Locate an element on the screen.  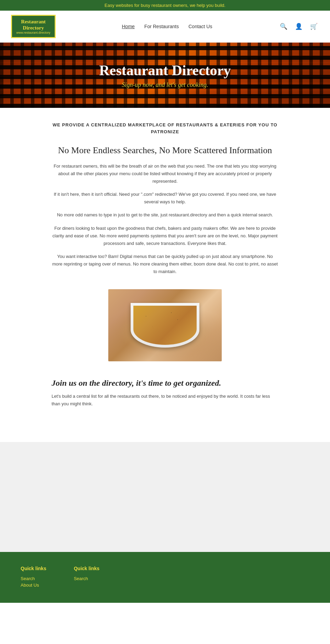
search-icon: 🔍 is located at coordinates (284, 26).